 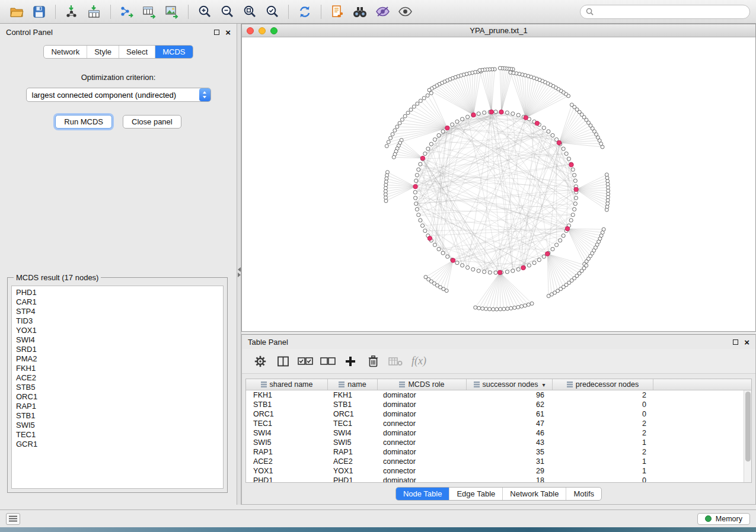 What do you see at coordinates (13, 519) in the screenshot?
I see `status-menu-button` at bounding box center [13, 519].